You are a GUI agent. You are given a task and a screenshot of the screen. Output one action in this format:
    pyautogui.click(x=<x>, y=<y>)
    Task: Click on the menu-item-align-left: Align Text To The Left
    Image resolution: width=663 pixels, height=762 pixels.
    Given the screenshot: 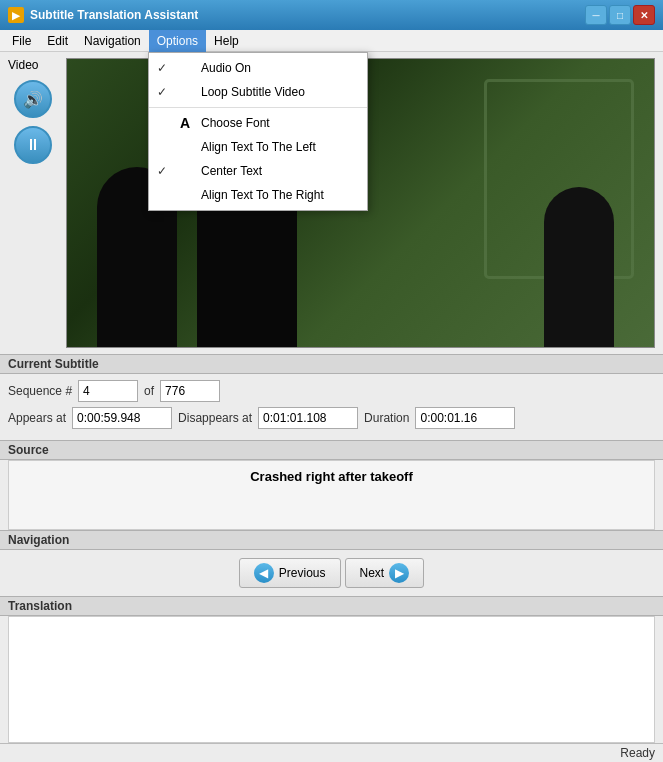 What is the action you would take?
    pyautogui.click(x=258, y=147)
    